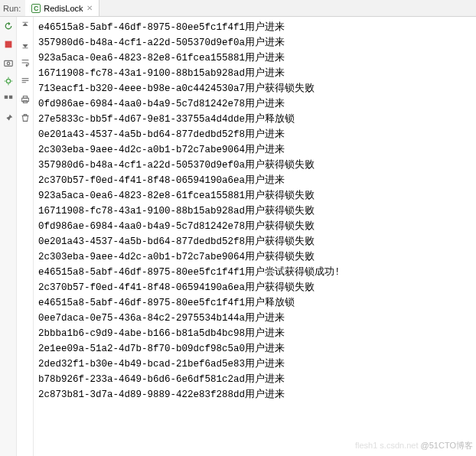 This screenshot has width=476, height=456. Describe the element at coordinates (257, 272) in the screenshot. I see `console-line: e46515a8-5abf-46df-8975-80ee5fc1f4f1用户尝试…` at that location.